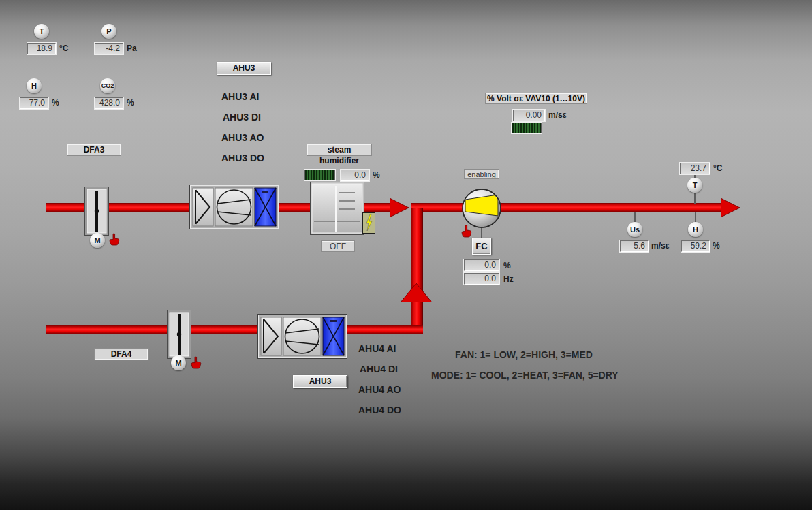  Describe the element at coordinates (695, 198) in the screenshot. I see `outlet-temp-stem-bottom` at that location.